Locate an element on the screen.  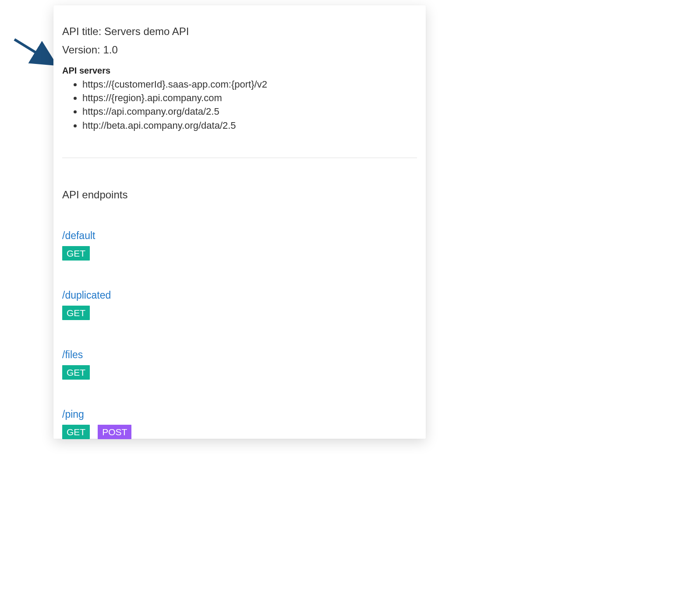
endpoint-path-link: /duplicated is located at coordinates (87, 295).